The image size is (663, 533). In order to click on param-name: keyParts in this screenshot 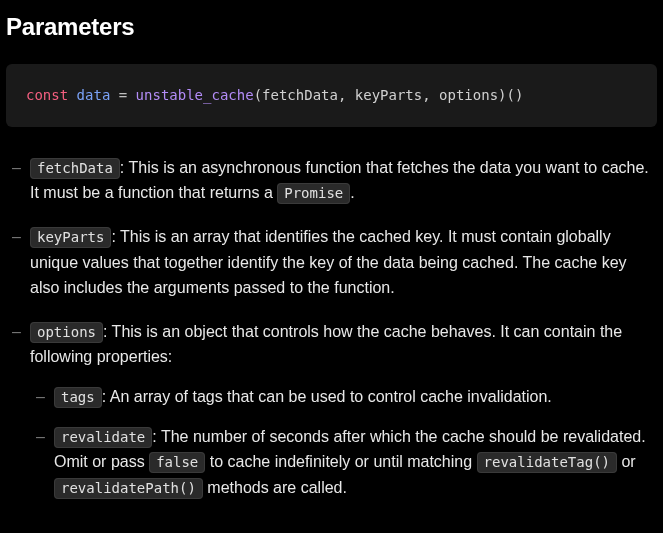, I will do `click(70, 238)`.